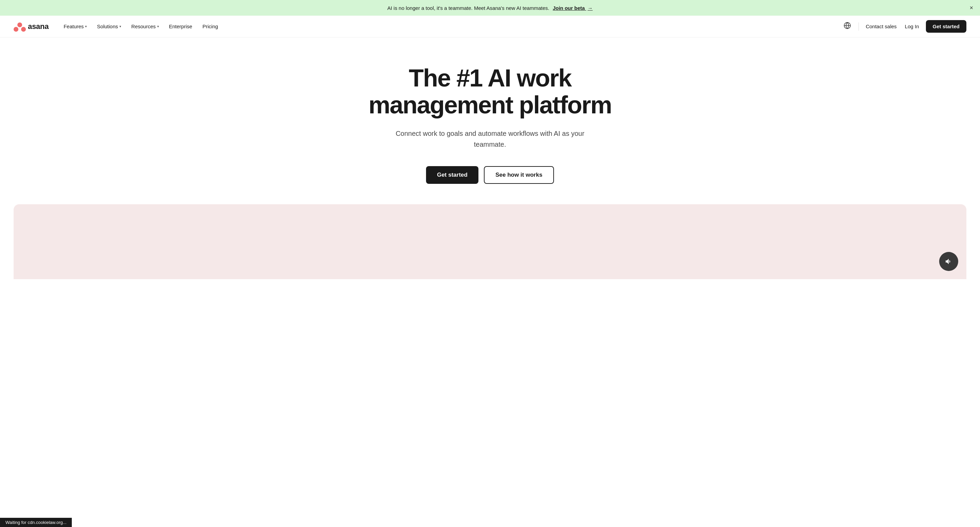  I want to click on hero-title: The #1 AI work management platform, so click(490, 91).